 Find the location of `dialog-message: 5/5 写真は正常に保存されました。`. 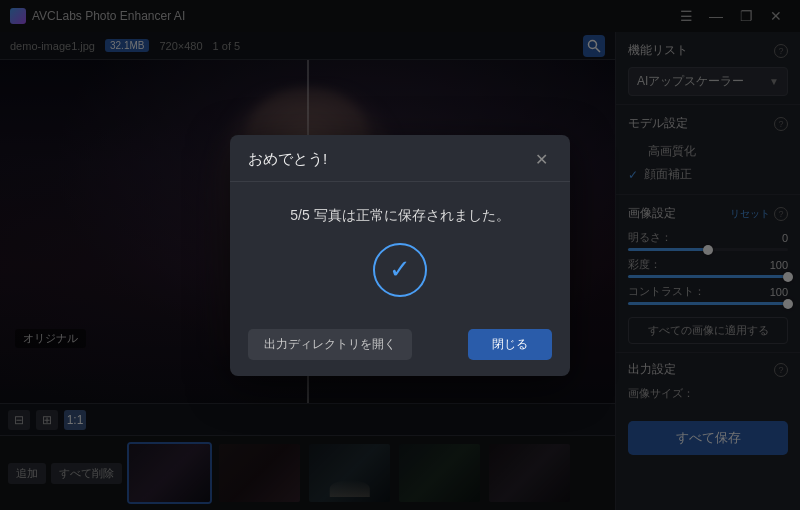

dialog-message: 5/5 写真は正常に保存されました。 is located at coordinates (400, 216).